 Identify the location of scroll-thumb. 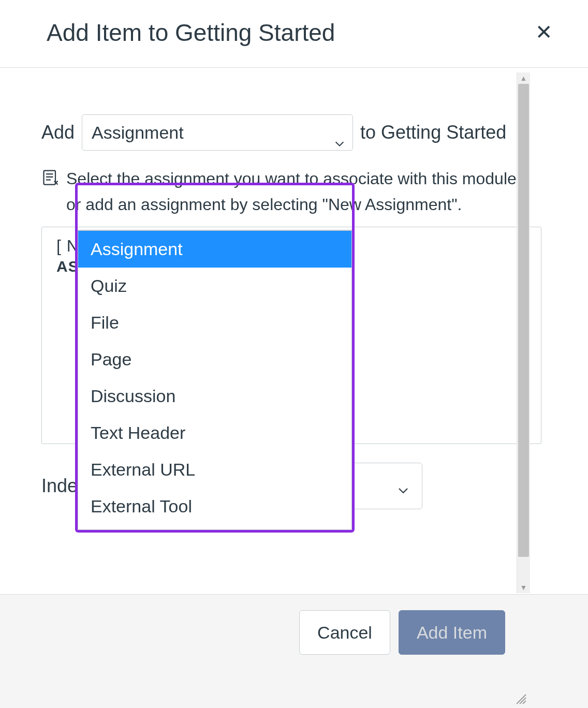
(524, 320).